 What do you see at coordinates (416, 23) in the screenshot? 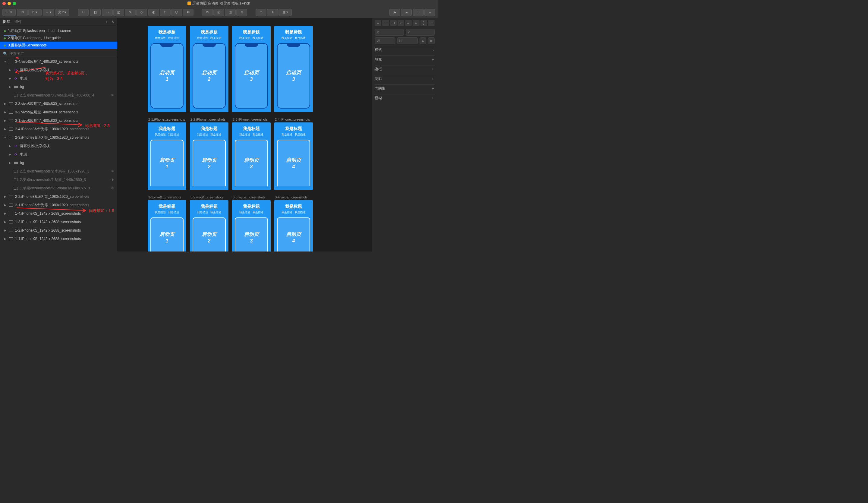
I see `align-bottom-button: ⫨` at bounding box center [416, 23].